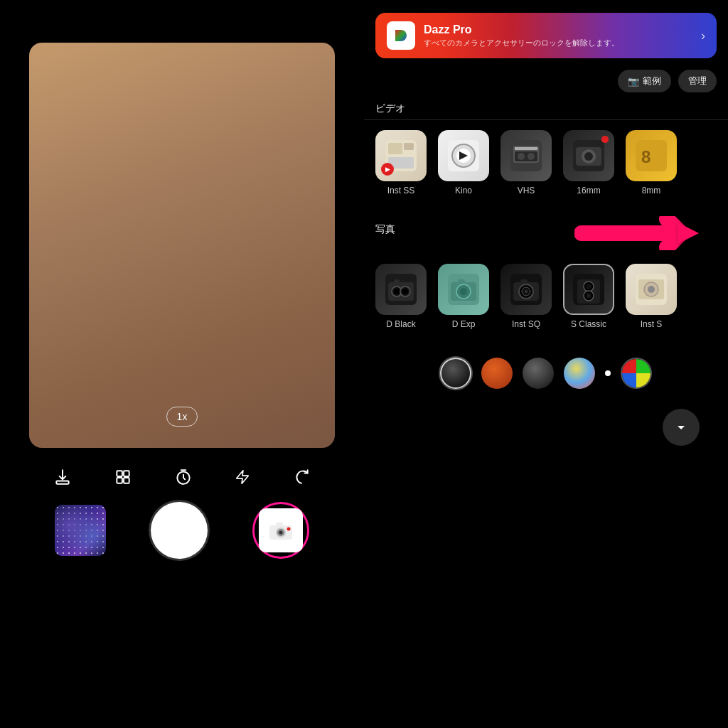 The width and height of the screenshot is (728, 728). I want to click on 8mm-label: 8mm, so click(651, 191).